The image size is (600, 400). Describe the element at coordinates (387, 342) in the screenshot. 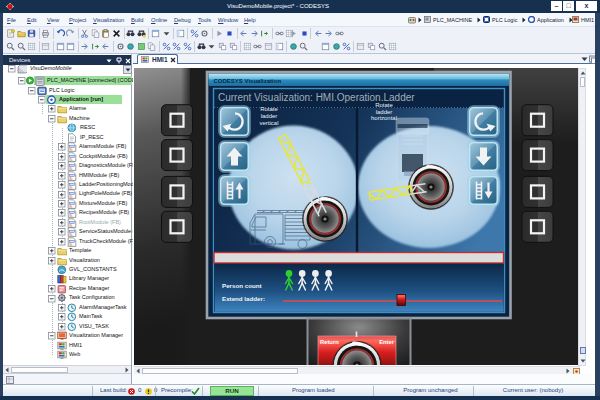

I see `svg-text: Enter` at that location.